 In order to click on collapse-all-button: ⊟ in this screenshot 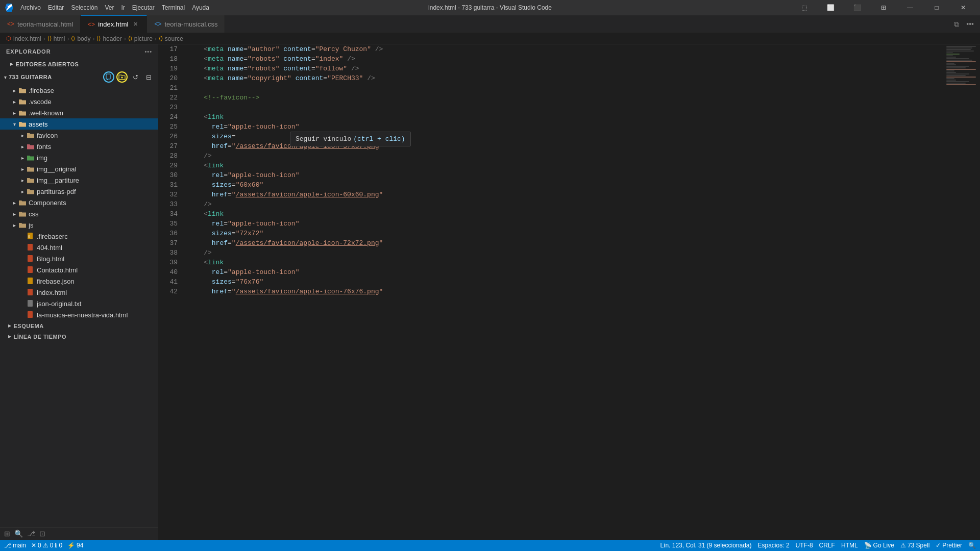, I will do `click(149, 77)`.